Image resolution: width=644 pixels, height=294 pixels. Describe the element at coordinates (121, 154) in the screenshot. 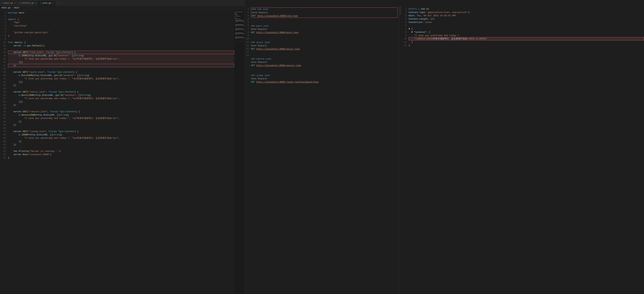

I see `code-line-44: server.Run("localhost:8080")` at that location.